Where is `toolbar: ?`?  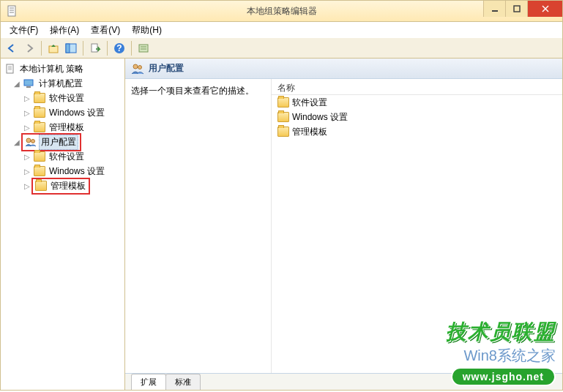
toolbar: ? is located at coordinates (281, 48).